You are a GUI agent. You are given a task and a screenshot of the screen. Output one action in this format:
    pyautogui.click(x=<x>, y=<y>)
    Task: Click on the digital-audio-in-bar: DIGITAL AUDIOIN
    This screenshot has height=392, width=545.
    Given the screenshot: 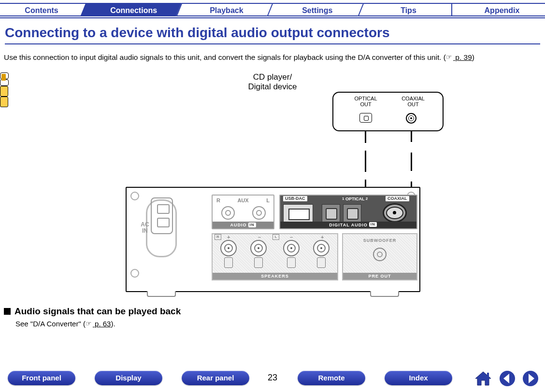 What is the action you would take?
    pyautogui.click(x=348, y=225)
    